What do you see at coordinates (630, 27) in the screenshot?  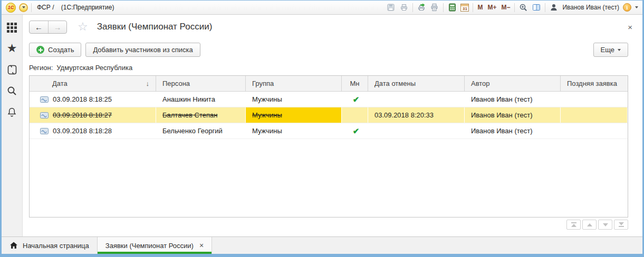 I see `close-icon: ×` at bounding box center [630, 27].